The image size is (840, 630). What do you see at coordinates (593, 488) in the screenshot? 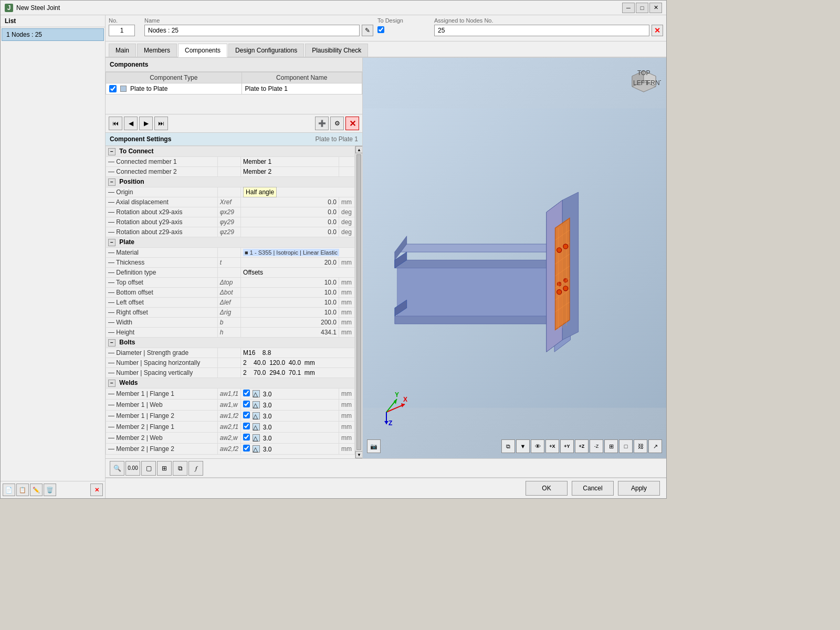
I see `cancel-button: Cancel` at bounding box center [593, 488].